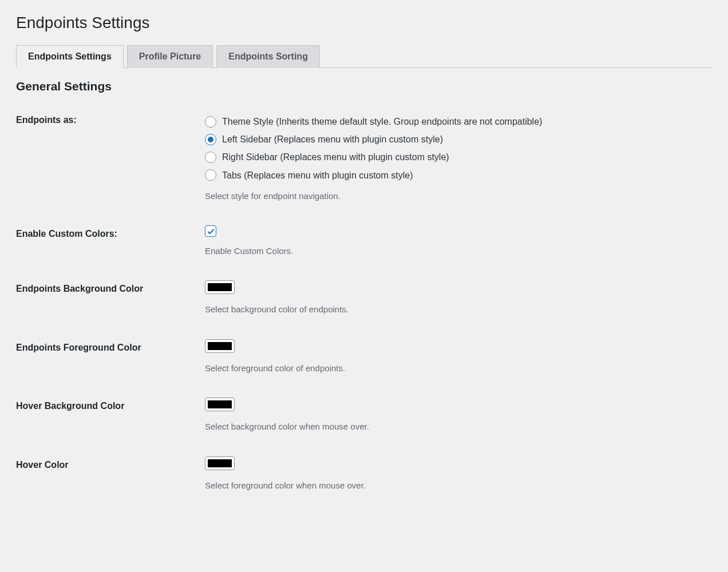 This screenshot has width=728, height=572. Describe the element at coordinates (458, 357) in the screenshot. I see `field-fg-color: Select foreground color of endpoints.` at that location.